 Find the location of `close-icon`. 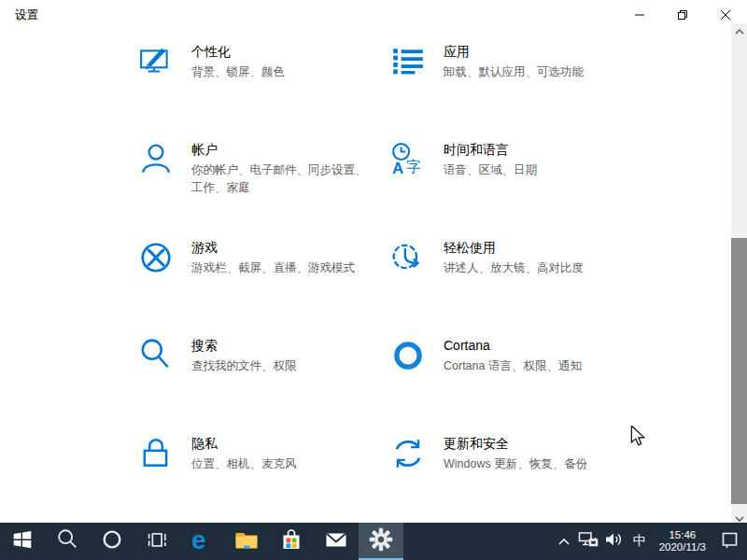

close-icon is located at coordinates (726, 15).